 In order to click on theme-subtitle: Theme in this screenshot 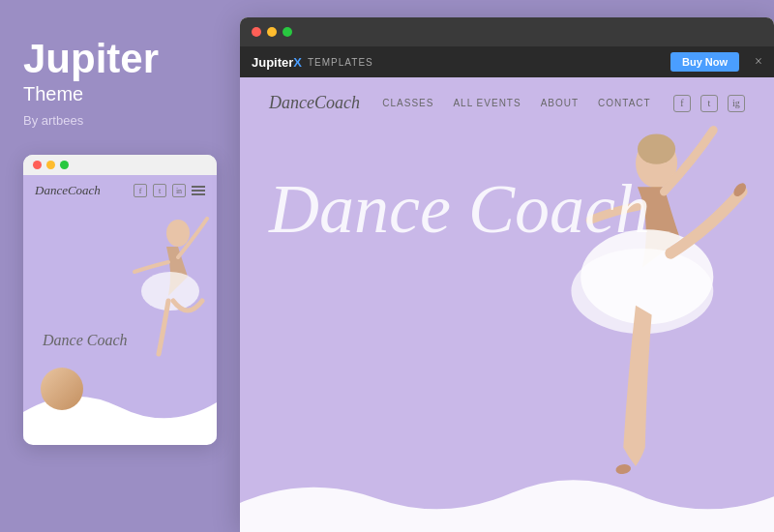, I will do `click(120, 95)`.